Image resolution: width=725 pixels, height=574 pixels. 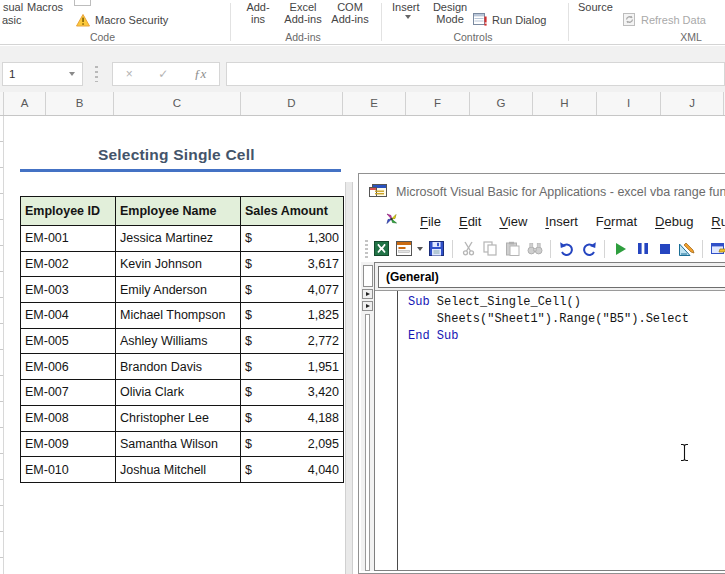 I want to click on cell-employee-id: EM-010, so click(x=68, y=470).